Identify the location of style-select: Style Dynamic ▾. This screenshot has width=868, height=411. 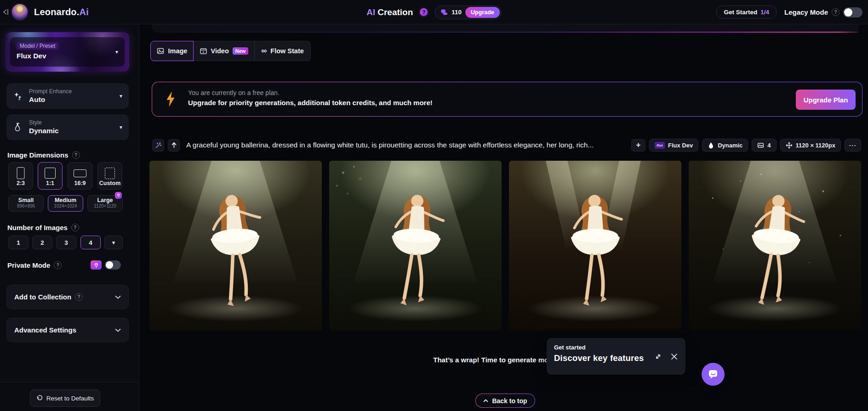
(68, 127).